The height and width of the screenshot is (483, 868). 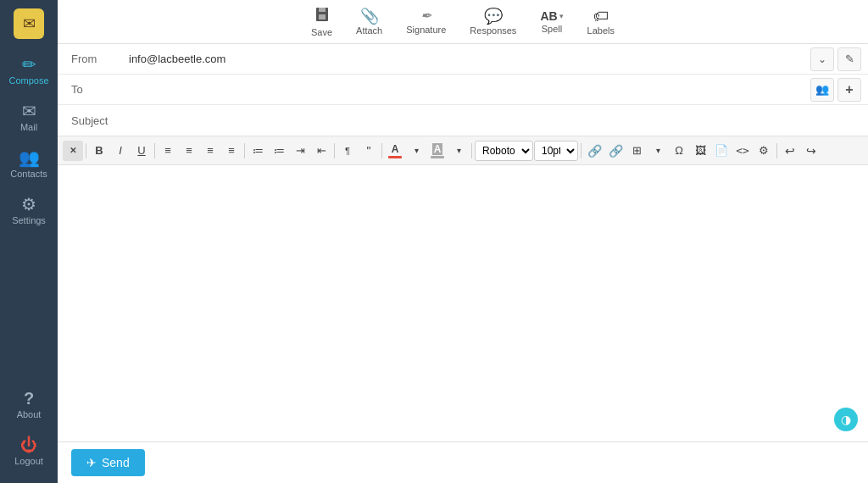 What do you see at coordinates (348, 151) in the screenshot?
I see `paragraph-btn: ¶` at bounding box center [348, 151].